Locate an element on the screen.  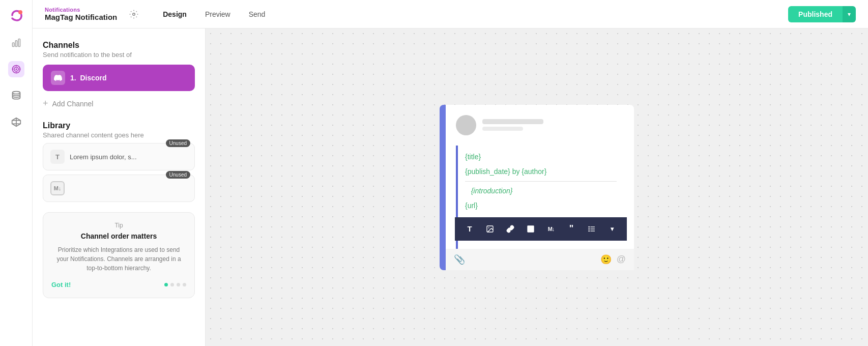
header-title: MagTag Notification is located at coordinates (81, 17).